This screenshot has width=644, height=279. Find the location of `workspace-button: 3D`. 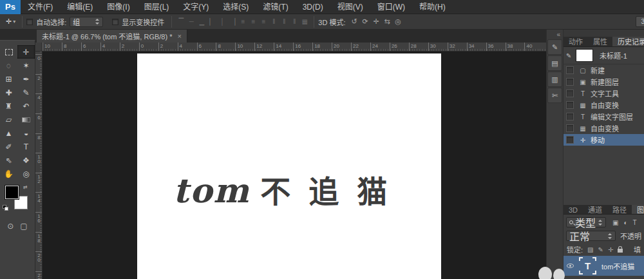

workspace-button: 3D is located at coordinates (640, 22).